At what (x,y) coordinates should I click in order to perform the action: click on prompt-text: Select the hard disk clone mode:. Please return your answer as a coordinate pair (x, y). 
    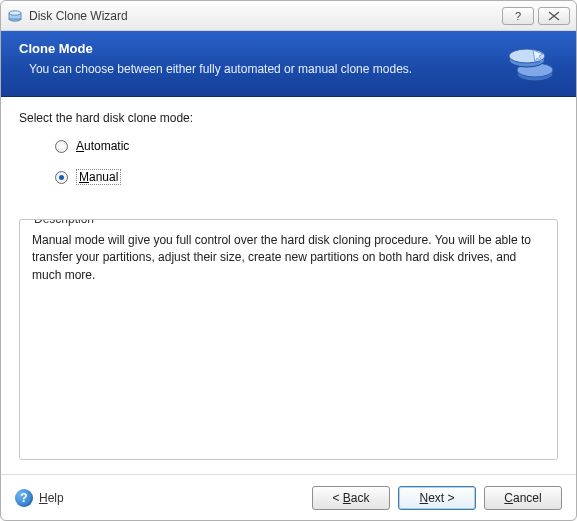
    Looking at the image, I should click on (288, 118).